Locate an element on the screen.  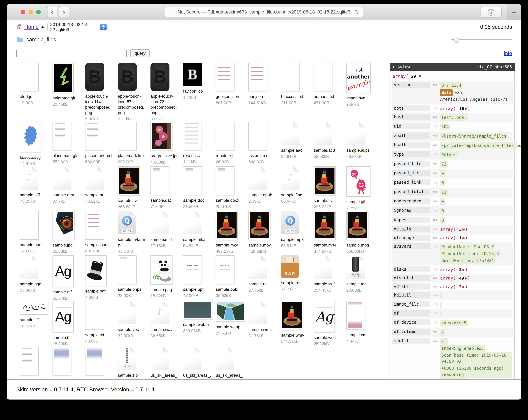
file-item: sample.pdf4.86kB is located at coordinates (98, 278).